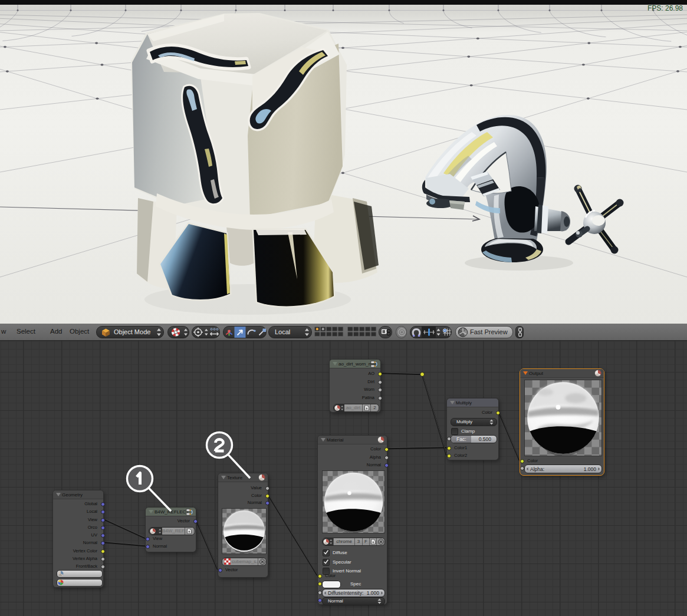  Describe the element at coordinates (665, 8) in the screenshot. I see `svg-text: FPS: 26.98` at that location.